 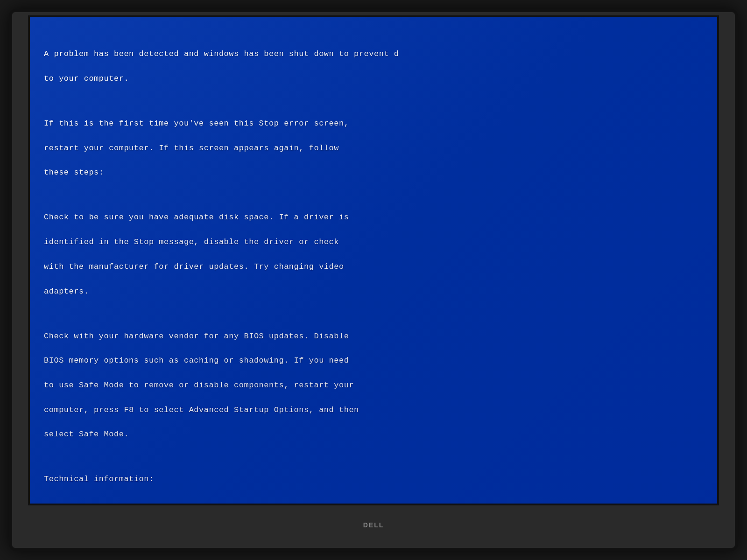 I want to click on bsod-line-15: to use Safe Mode to remove or disable co…, so click(x=381, y=385).